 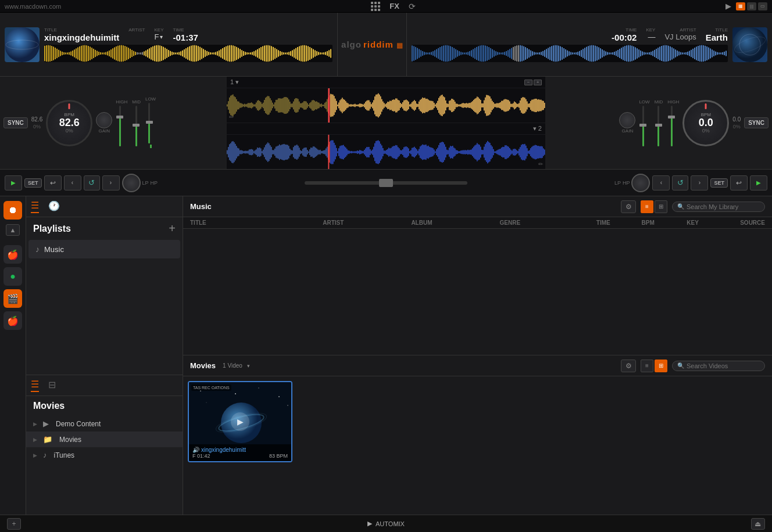 What do you see at coordinates (136, 126) in the screenshot?
I see `mid-fader-left` at bounding box center [136, 126].